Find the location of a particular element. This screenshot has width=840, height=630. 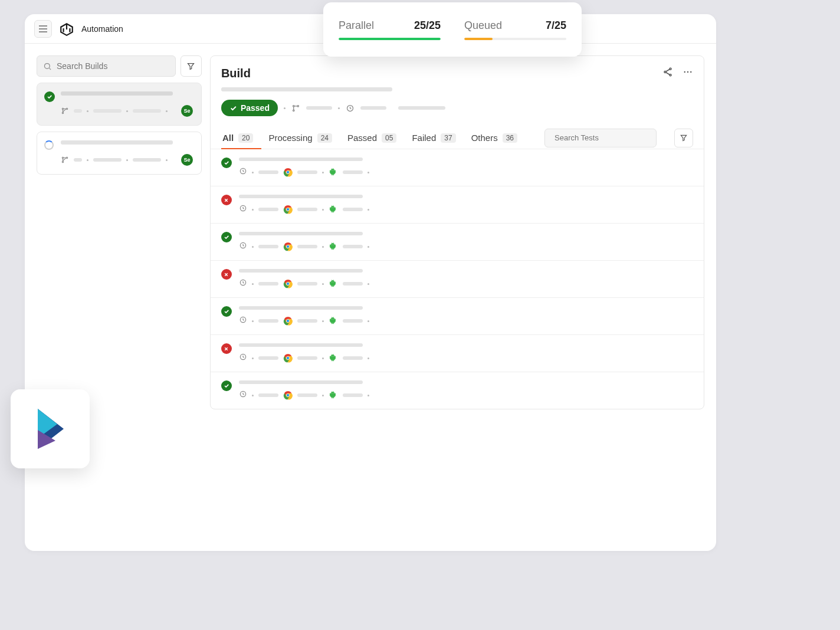

tabs: All 20 Processing 24 Passed 05 Failed 37… is located at coordinates (457, 138).